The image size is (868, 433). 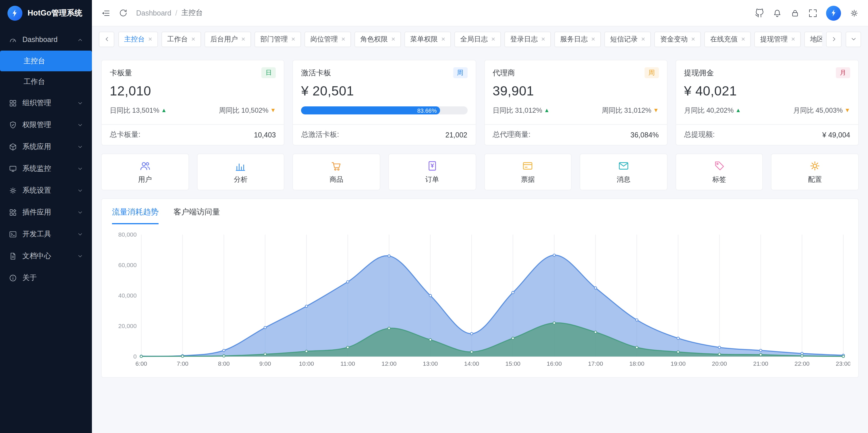 What do you see at coordinates (46, 82) in the screenshot?
I see `sidebar-item-workbench: 工作台` at bounding box center [46, 82].